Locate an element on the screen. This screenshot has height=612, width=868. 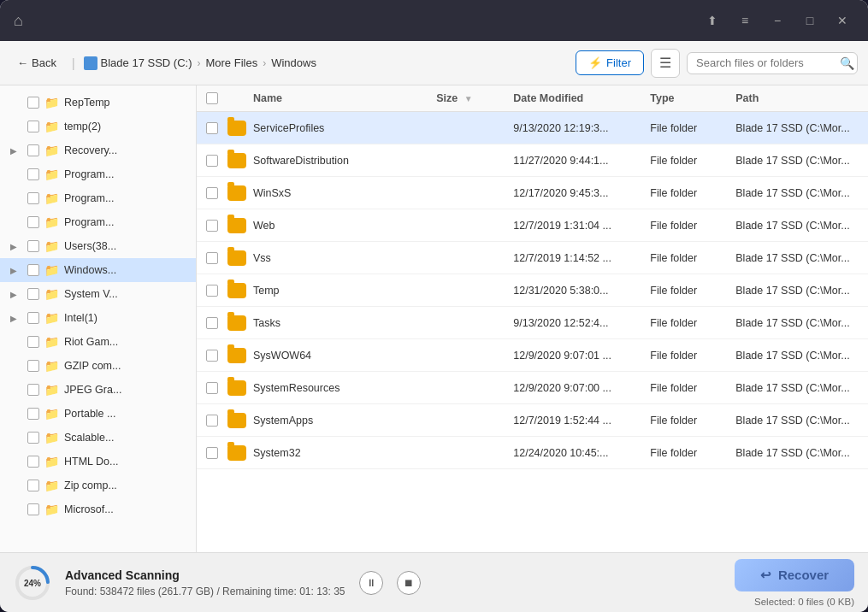
column-path: Path is located at coordinates (802, 98).